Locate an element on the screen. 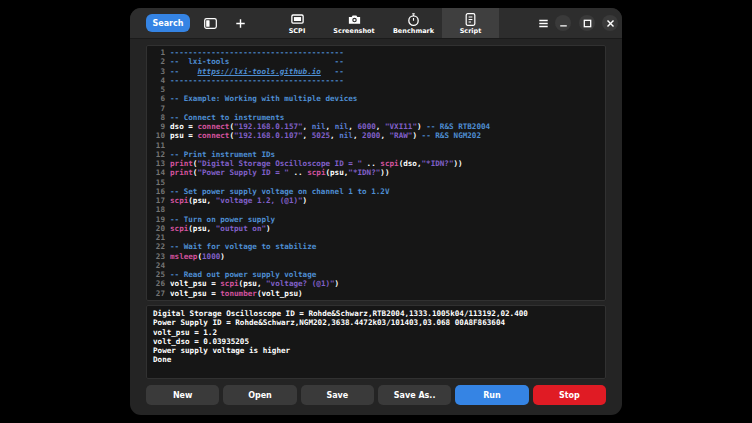 This screenshot has width=752, height=423. line-number: 14 is located at coordinates (158, 172).